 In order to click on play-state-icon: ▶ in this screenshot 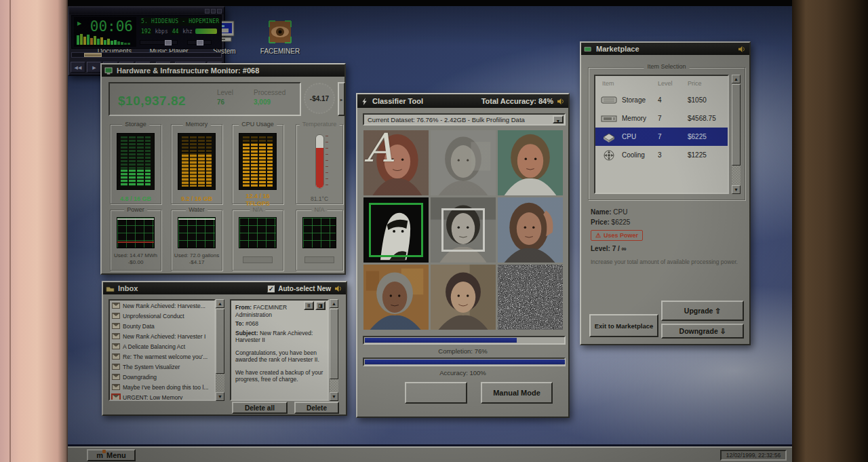, I will do `click(79, 23)`.